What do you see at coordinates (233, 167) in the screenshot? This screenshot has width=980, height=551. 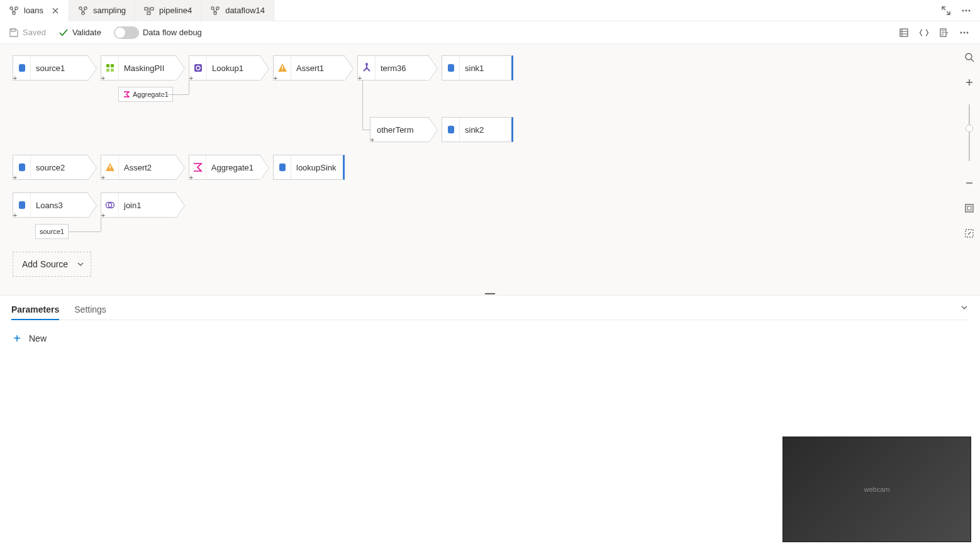 I see `node-label: Aggregate1` at bounding box center [233, 167].